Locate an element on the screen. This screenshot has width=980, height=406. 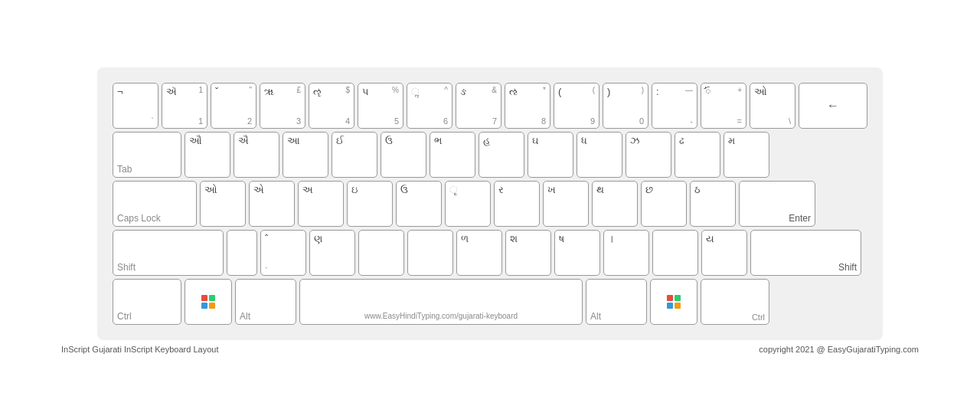
key-3-top-right: £ is located at coordinates (299, 90).